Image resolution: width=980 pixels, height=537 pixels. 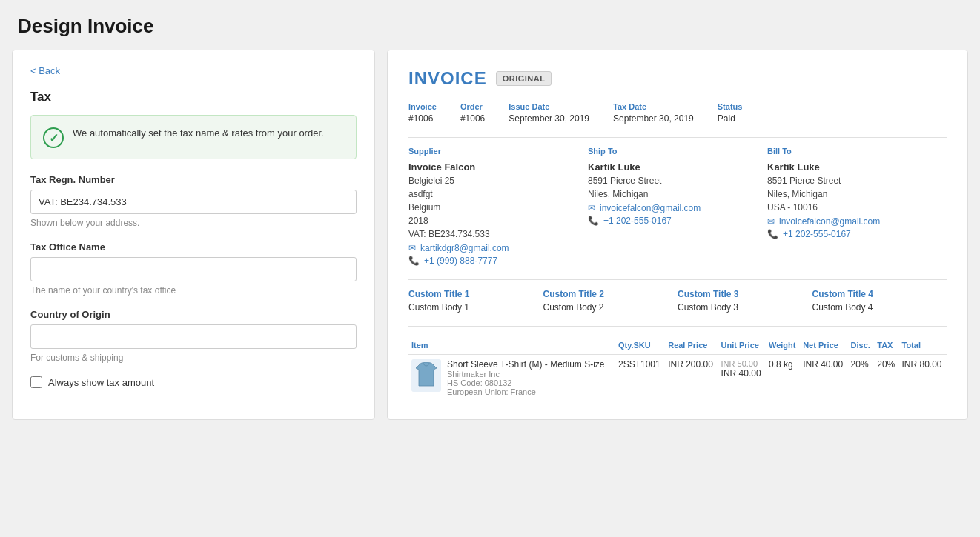 What do you see at coordinates (426, 376) in the screenshot?
I see `item-image` at bounding box center [426, 376].